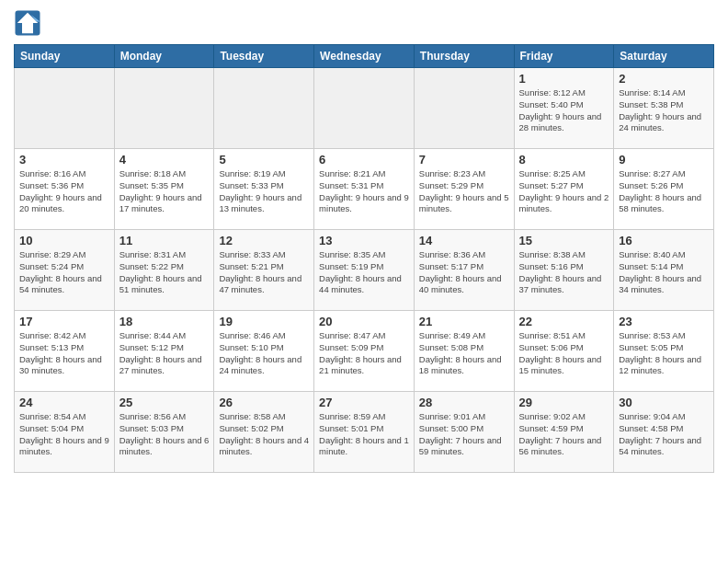  I want to click on day-info: Sunrise: 8:47 AM Sunset: 5:09 PM Dayligh…, so click(364, 353).